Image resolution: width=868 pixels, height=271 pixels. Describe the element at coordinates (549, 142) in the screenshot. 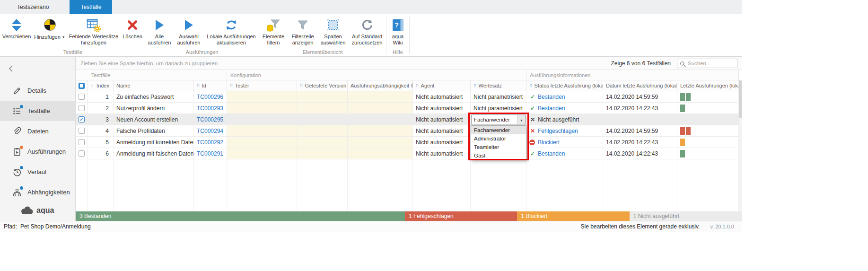

I see `status-link: Blockiert` at that location.